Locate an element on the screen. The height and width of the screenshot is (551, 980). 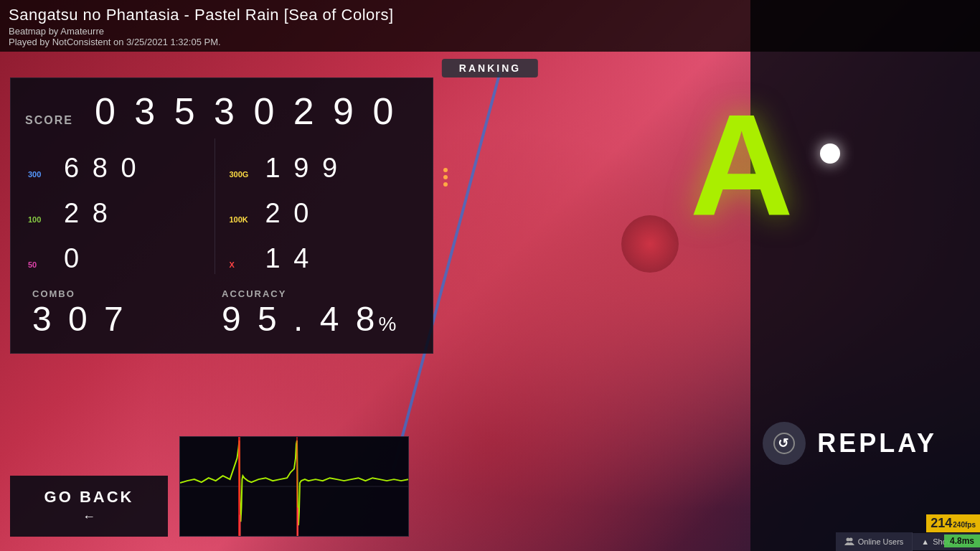
combo-label: COMBO is located at coordinates (127, 294).